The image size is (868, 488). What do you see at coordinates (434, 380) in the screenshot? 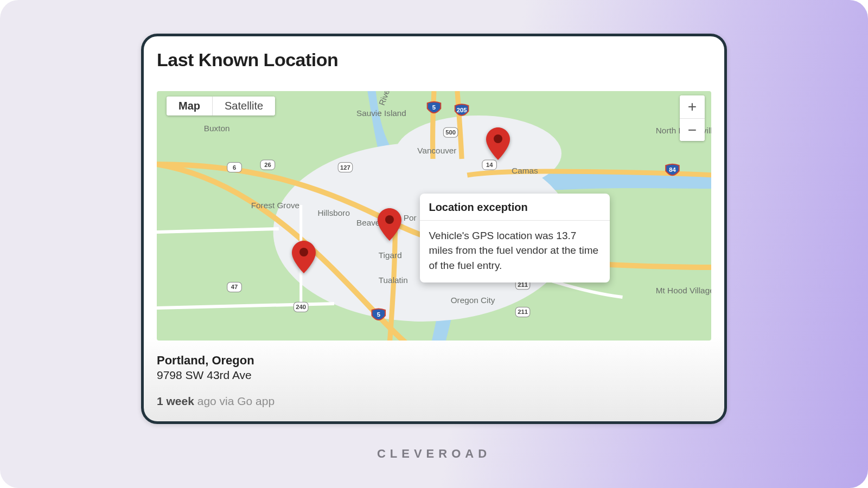
I see `card-footer: Portland, Oregon 9798 SW 43rd Ave 1 week…` at bounding box center [434, 380].